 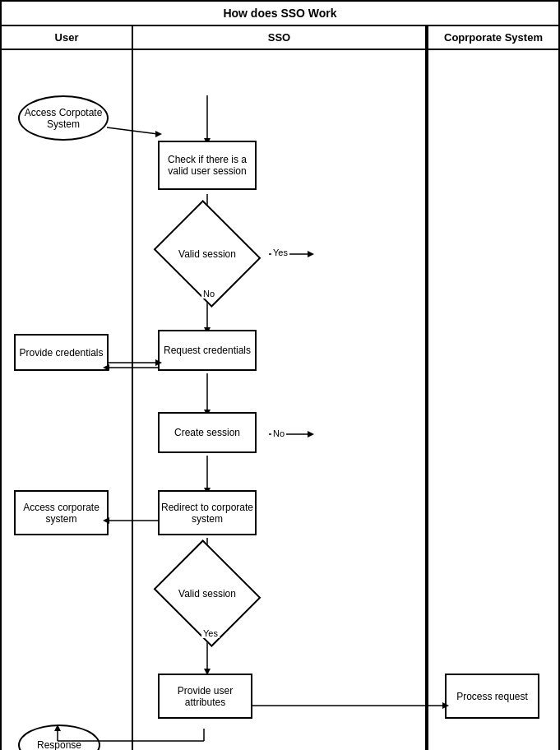 What do you see at coordinates (207, 253) in the screenshot?
I see `valid-session-diamond: Valid session` at bounding box center [207, 253].